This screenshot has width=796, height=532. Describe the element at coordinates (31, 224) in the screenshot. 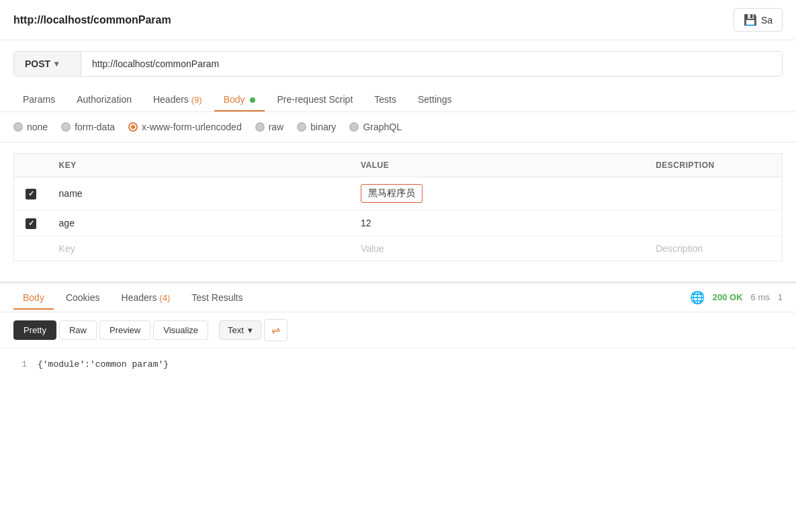

I see `row2-checkbox` at that location.